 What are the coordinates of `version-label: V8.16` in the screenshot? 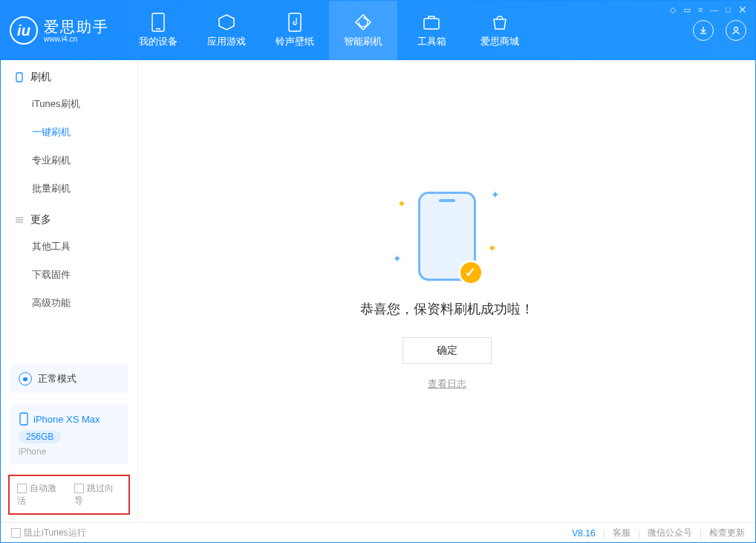 It's located at (584, 533).